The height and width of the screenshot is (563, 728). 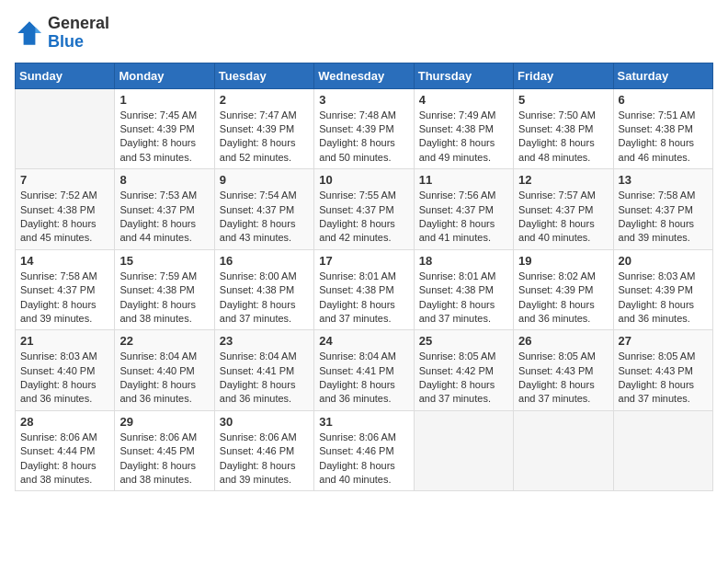 What do you see at coordinates (257, 451) in the screenshot?
I see `sunset: Sunset: 4:46 PM` at bounding box center [257, 451].